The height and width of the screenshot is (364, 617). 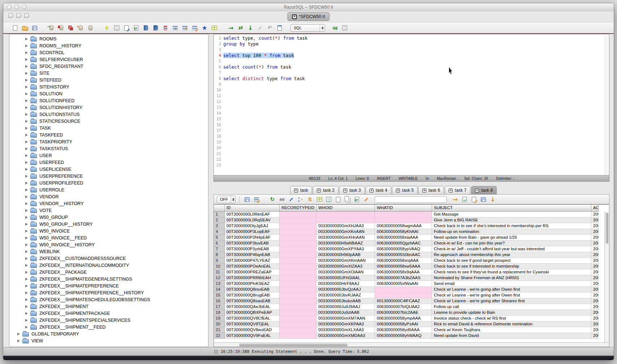 I want to click on cell-subject: Need update from David, so click(x=512, y=336).